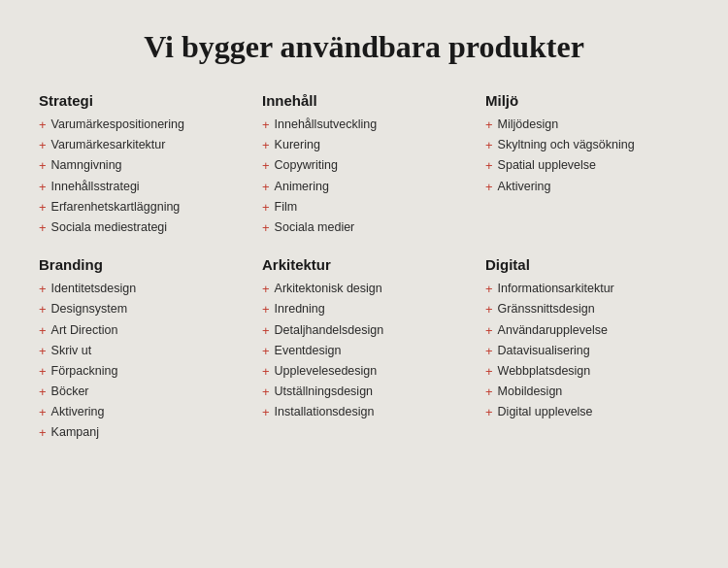 The width and height of the screenshot is (728, 568). What do you see at coordinates (94, 289) in the screenshot?
I see `item-text: Identitetsdesign` at bounding box center [94, 289].